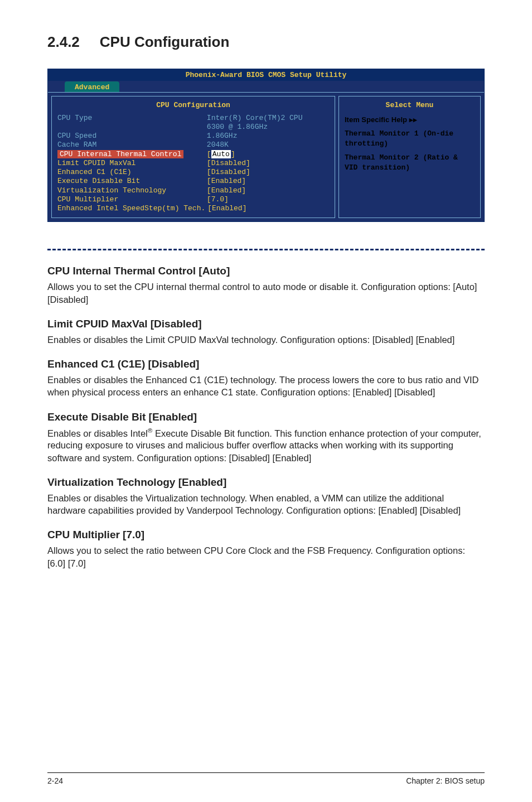 This screenshot has width=532, height=802. I want to click on sub-edb-h: Execute Disable Bit [Enabled], so click(266, 417).